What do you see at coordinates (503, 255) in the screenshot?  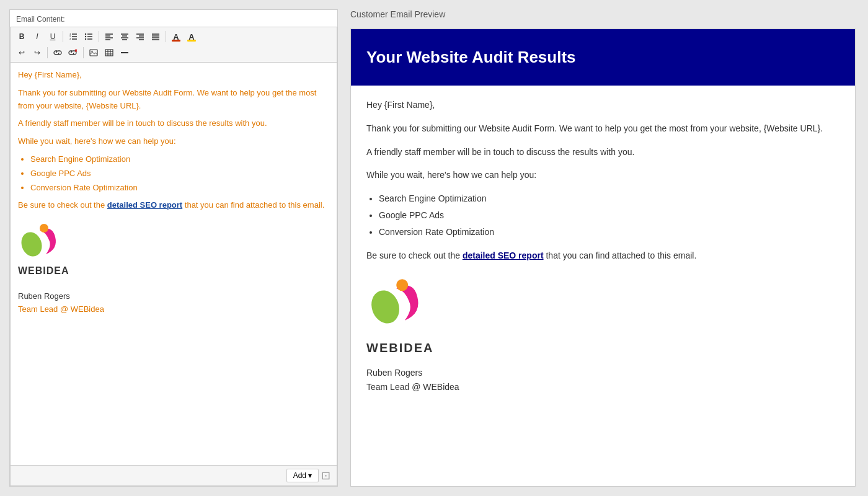 I see `preview-seo-link: detailed SEO report` at bounding box center [503, 255].